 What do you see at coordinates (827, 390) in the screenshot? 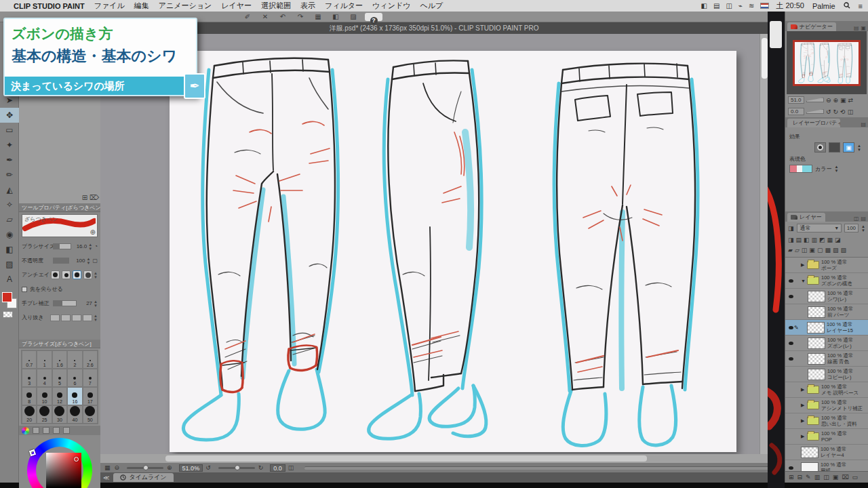
I see `layer-row: ▶ 100 % 通常メモ 説明ベース` at bounding box center [827, 390].